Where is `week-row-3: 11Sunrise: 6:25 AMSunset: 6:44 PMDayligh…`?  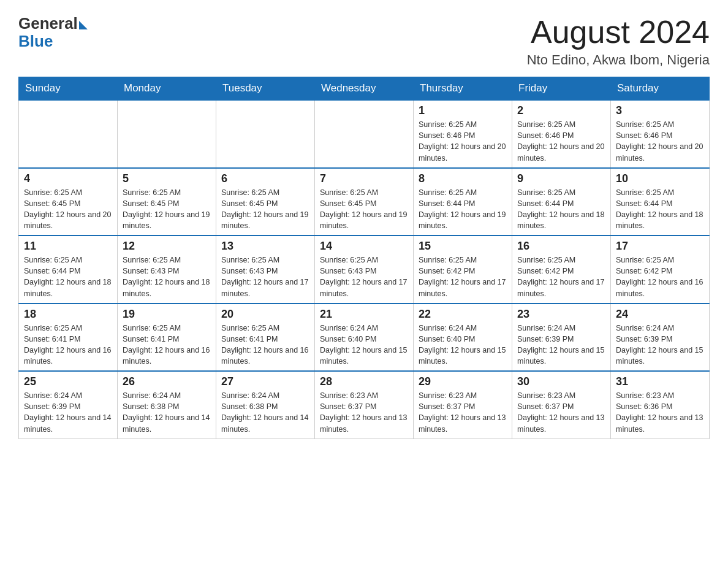
week-row-3: 11Sunrise: 6:25 AMSunset: 6:44 PMDayligh… is located at coordinates (364, 270).